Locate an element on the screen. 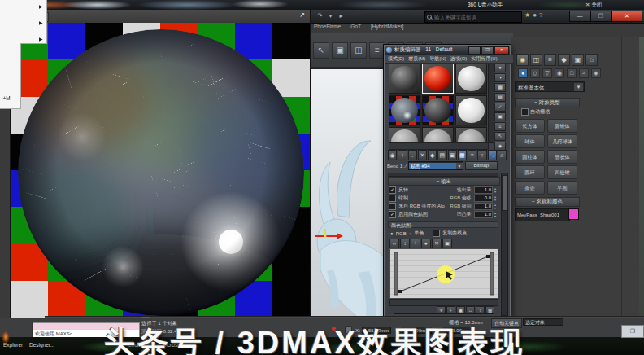  move-point-icon: ↔ is located at coordinates (394, 243).